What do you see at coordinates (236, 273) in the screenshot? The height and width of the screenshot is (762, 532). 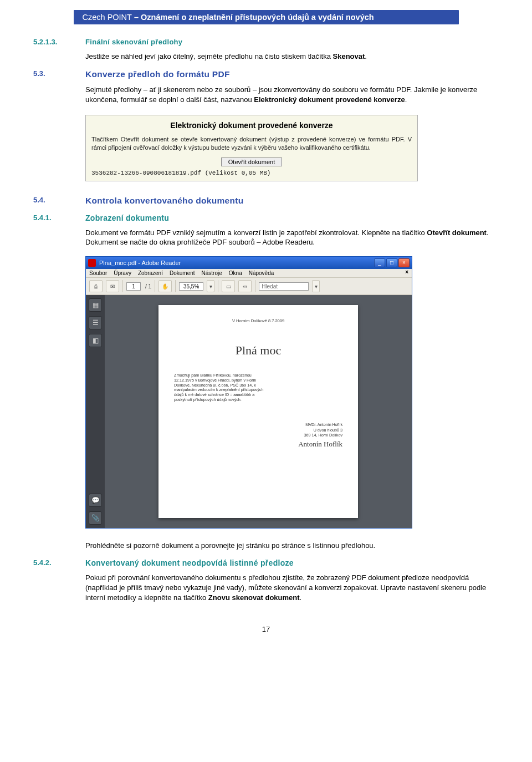 I see `menu-item: Okna` at bounding box center [236, 273].